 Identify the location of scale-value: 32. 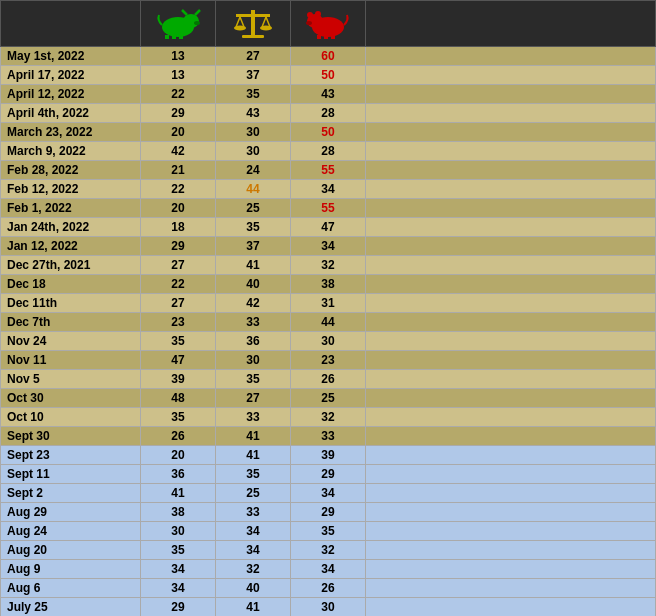
(254, 570).